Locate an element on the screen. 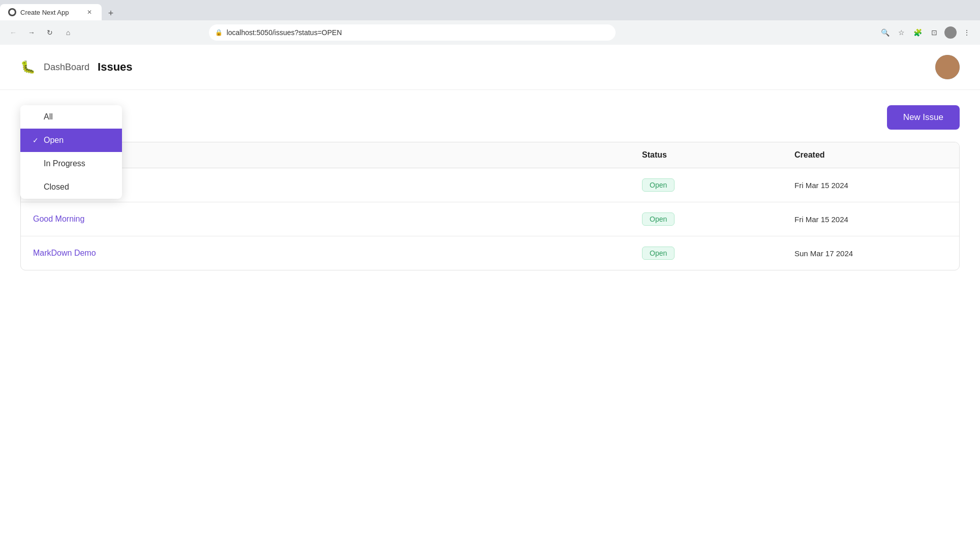 The width and height of the screenshot is (980, 549). bug-icon: 🐛 is located at coordinates (28, 67).